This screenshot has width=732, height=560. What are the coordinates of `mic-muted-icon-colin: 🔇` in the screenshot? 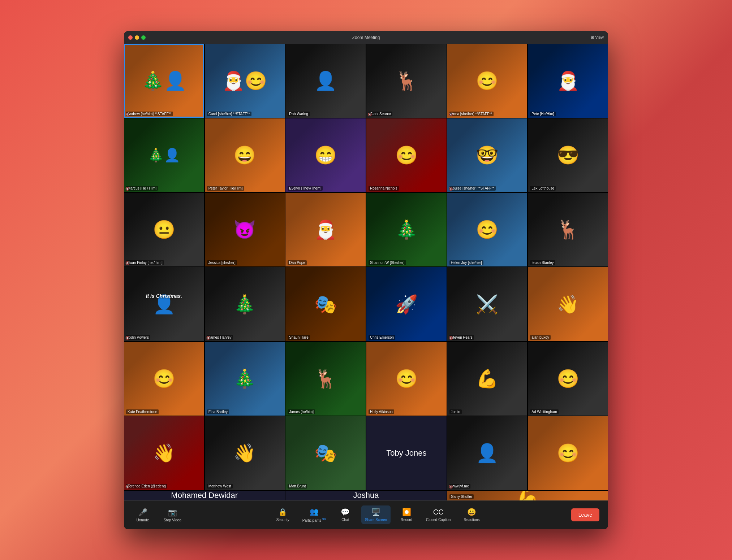 It's located at (127, 338).